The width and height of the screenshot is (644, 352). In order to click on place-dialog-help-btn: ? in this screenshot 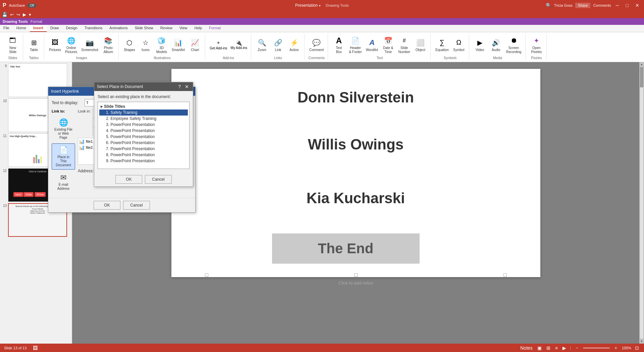, I will do `click(179, 87)`.